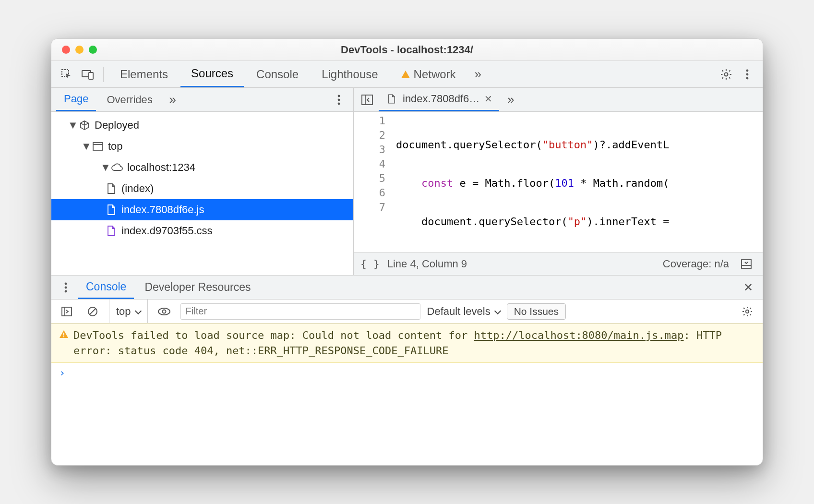 The height and width of the screenshot is (504, 814). Describe the element at coordinates (203, 125) in the screenshot. I see `tree-deployed: ▼ Deployed` at that location.